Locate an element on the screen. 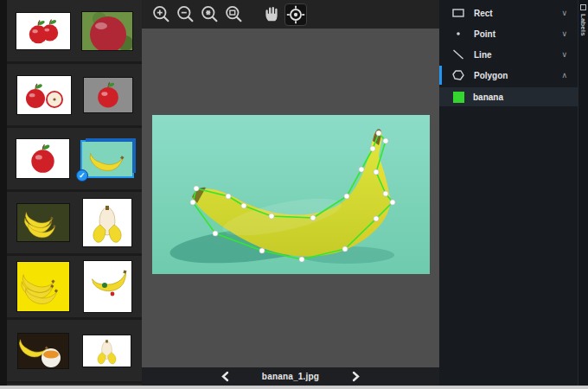 The height and width of the screenshot is (389, 588). thumbnail-red-apple-gray is located at coordinates (108, 95).